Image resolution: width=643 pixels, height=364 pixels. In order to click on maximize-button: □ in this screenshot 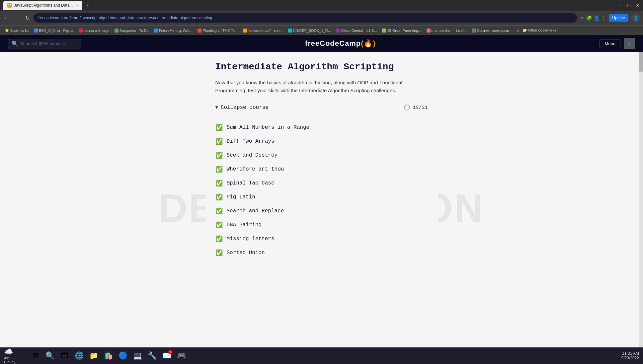, I will do `click(629, 5)`.